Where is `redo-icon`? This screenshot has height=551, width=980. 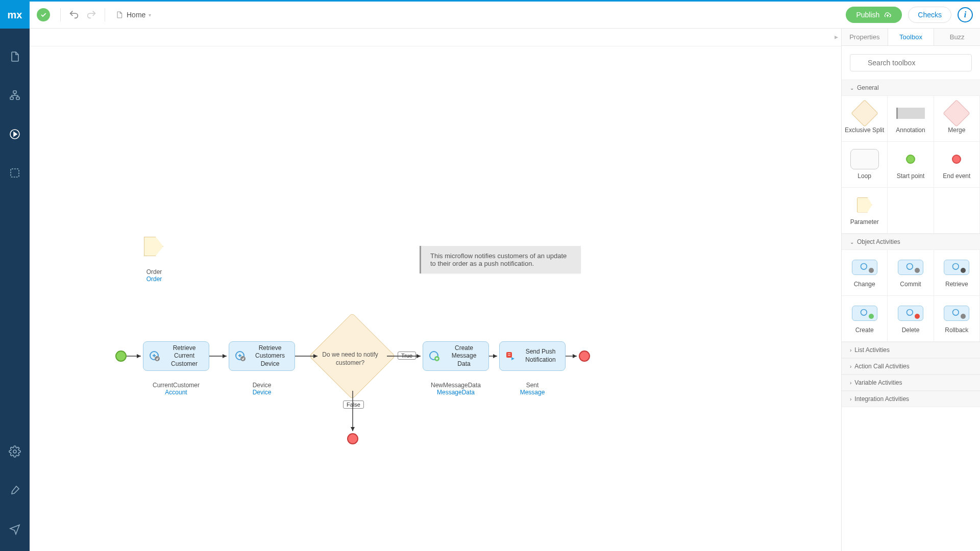
redo-icon is located at coordinates (91, 15).